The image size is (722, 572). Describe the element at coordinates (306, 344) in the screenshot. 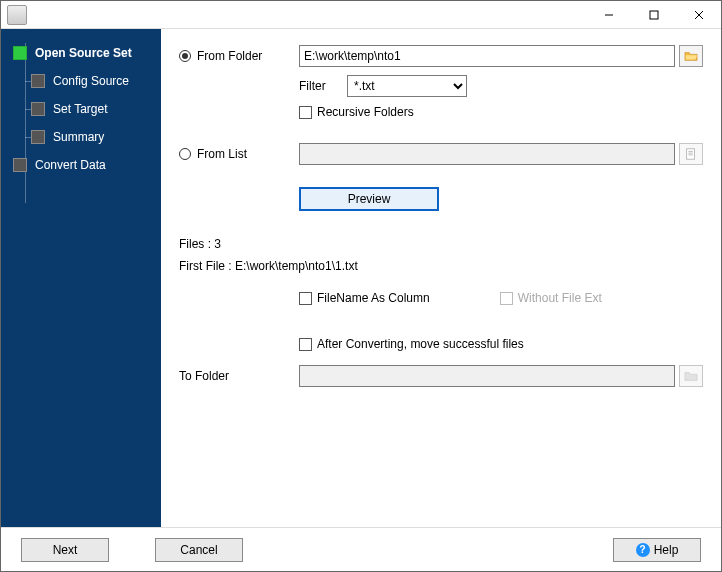

I see `after-convert-checkbox` at that location.